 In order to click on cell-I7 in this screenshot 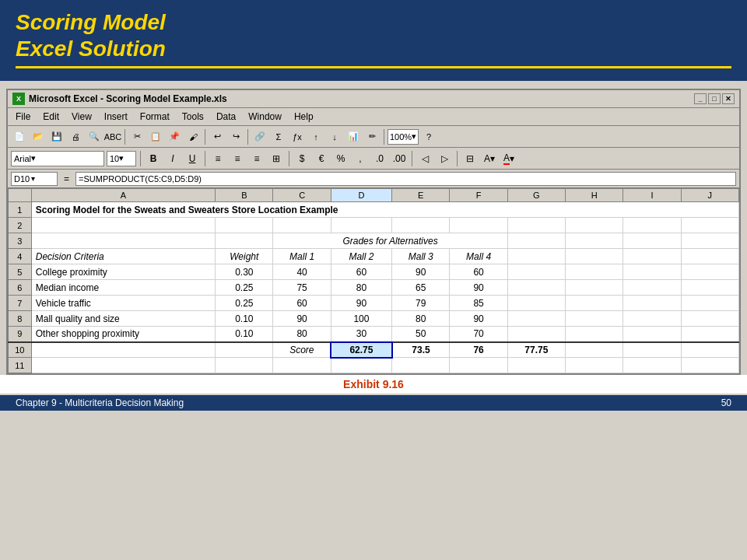, I will do `click(652, 303)`.